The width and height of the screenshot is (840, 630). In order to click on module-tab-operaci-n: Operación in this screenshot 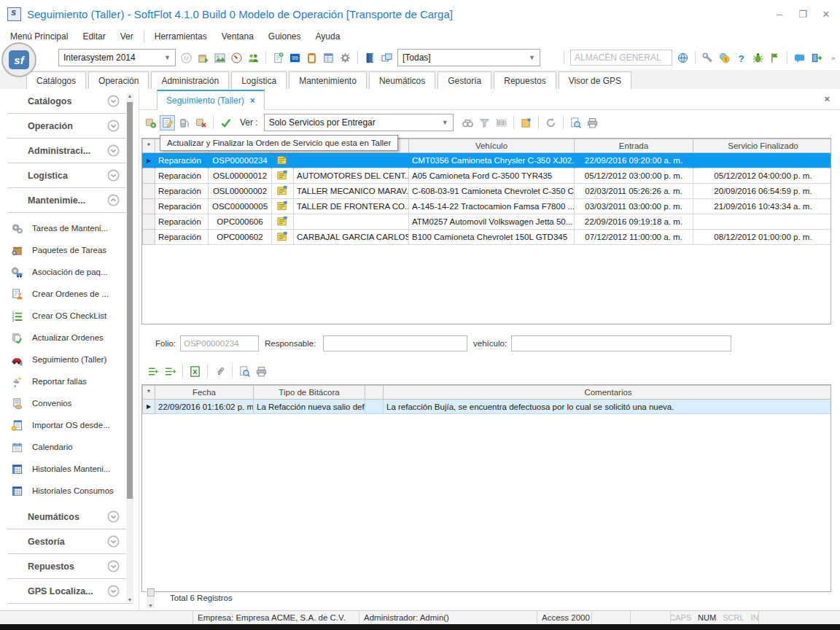, I will do `click(118, 80)`.